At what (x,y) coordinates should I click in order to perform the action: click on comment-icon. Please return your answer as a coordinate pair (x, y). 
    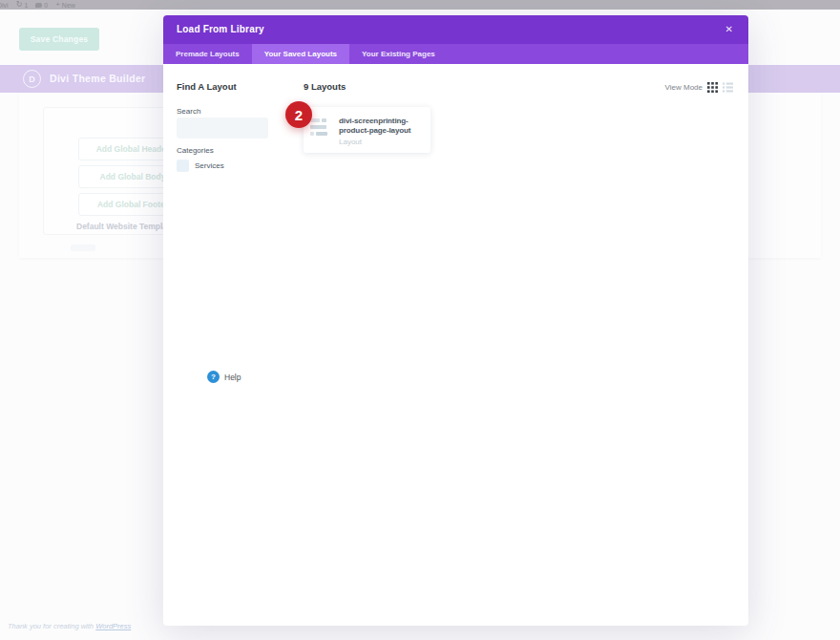
    Looking at the image, I should click on (38, 6).